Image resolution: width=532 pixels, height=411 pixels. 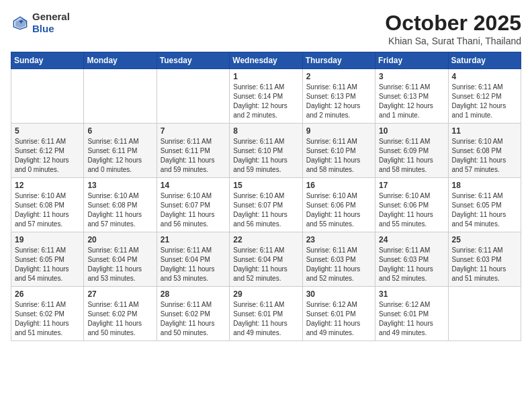 What do you see at coordinates (193, 131) in the screenshot?
I see `day-number: 7` at bounding box center [193, 131].